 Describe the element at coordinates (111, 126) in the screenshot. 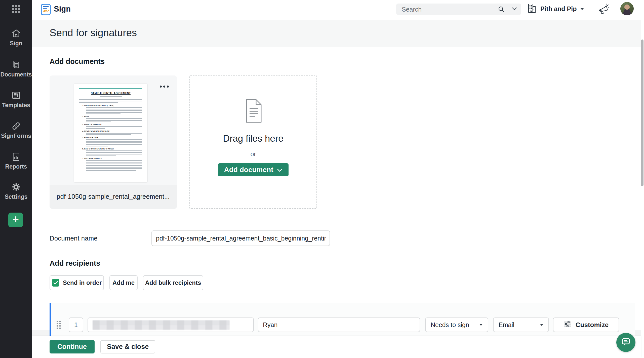

I see `preview-section: 3. FORM OF PAYMENT:` at that location.